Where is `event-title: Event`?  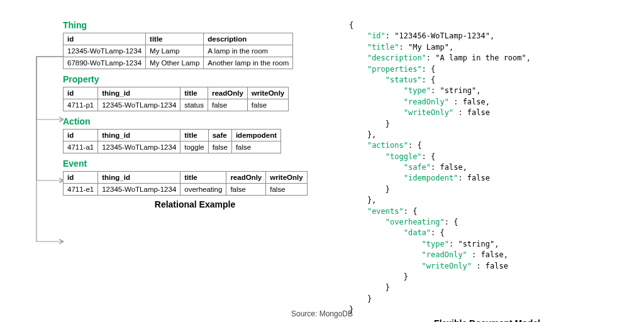
event-title: Event is located at coordinates (195, 164).